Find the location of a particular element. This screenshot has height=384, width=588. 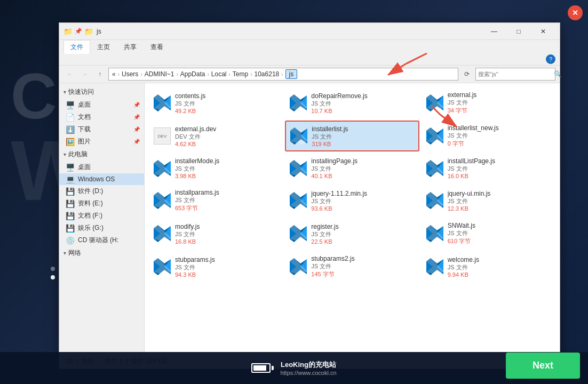

file-type-contents: JS 文件 is located at coordinates (226, 103).